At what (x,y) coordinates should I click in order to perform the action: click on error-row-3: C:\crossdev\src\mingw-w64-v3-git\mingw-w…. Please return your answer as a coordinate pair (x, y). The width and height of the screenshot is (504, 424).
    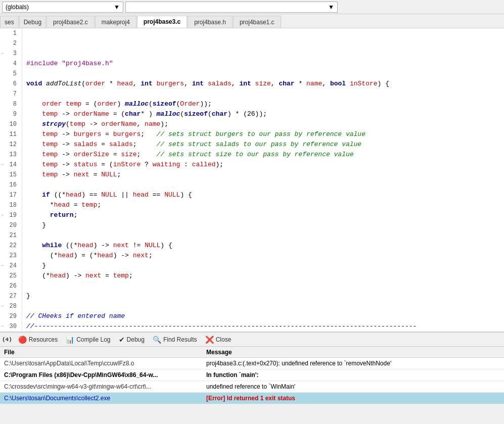
    Looking at the image, I should click on (252, 387).